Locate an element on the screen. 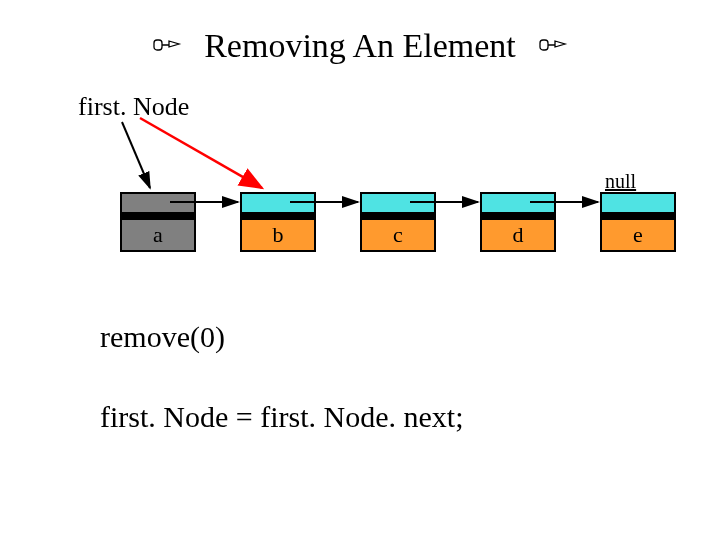 This screenshot has width=720, height=540. node-a-label: a is located at coordinates (158, 235).